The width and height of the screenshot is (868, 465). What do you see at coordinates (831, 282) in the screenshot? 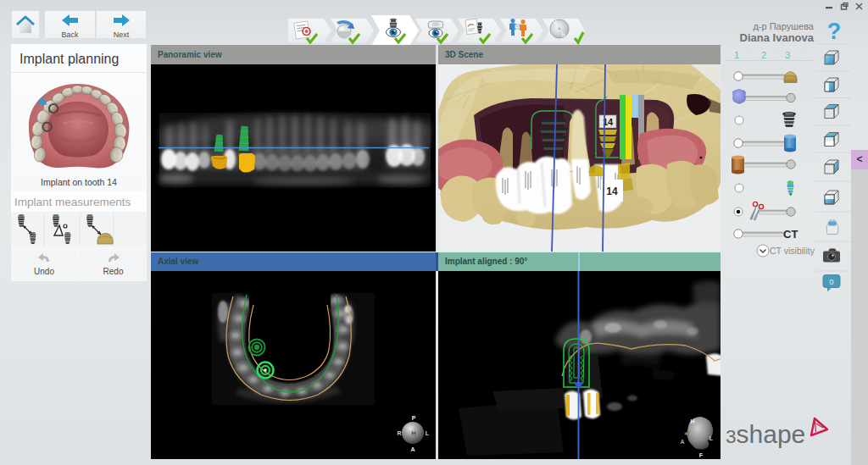
I see `svg-text: 0` at bounding box center [831, 282].